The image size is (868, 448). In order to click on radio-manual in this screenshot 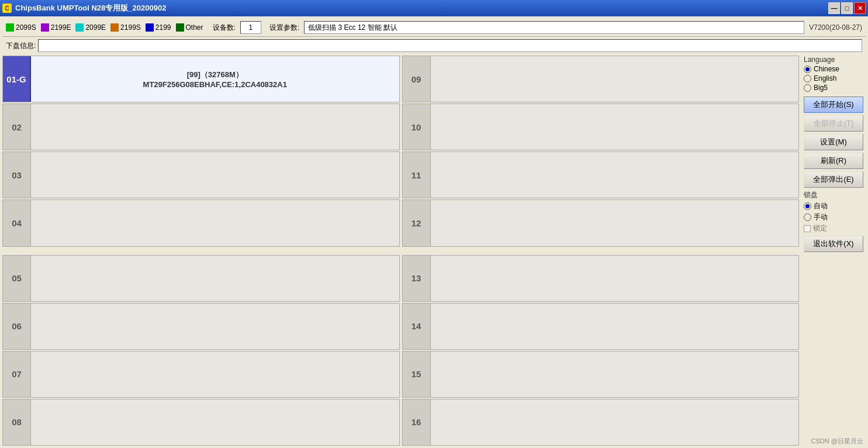, I will do `click(808, 218)`.